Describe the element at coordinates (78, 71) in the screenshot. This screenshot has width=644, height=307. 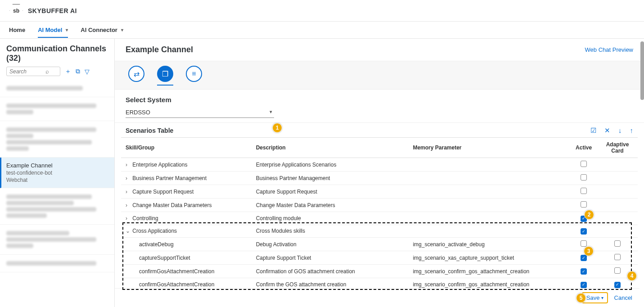
I see `copy-icon: ⧉` at that location.